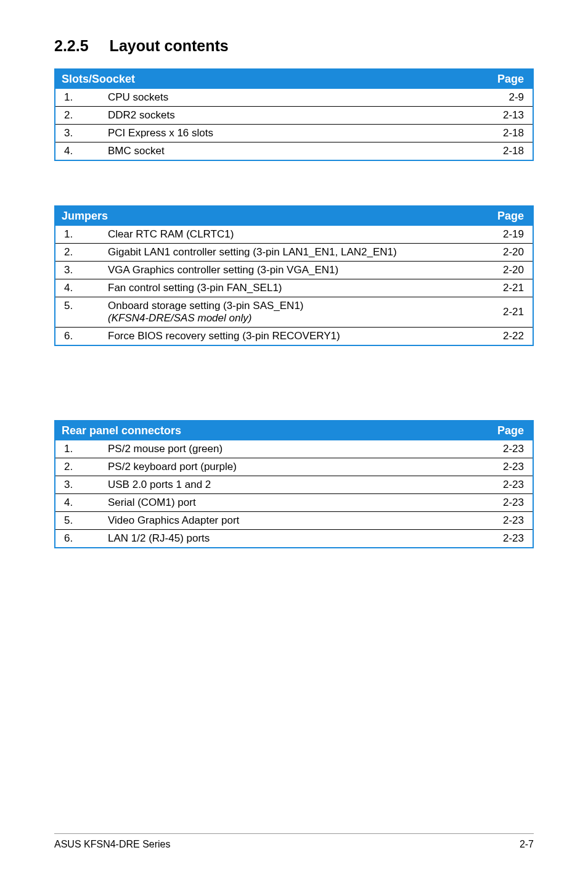 The height and width of the screenshot is (887, 588). What do you see at coordinates (294, 521) in the screenshot?
I see `table-row: 5.Video Graphics Adapter port2-23` at bounding box center [294, 521].